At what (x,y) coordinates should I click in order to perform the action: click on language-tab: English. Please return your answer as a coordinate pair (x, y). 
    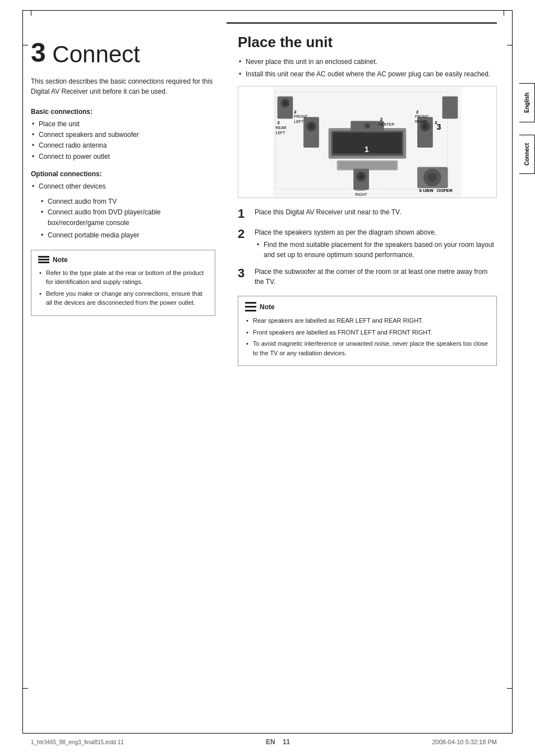
    Looking at the image, I should click on (527, 103).